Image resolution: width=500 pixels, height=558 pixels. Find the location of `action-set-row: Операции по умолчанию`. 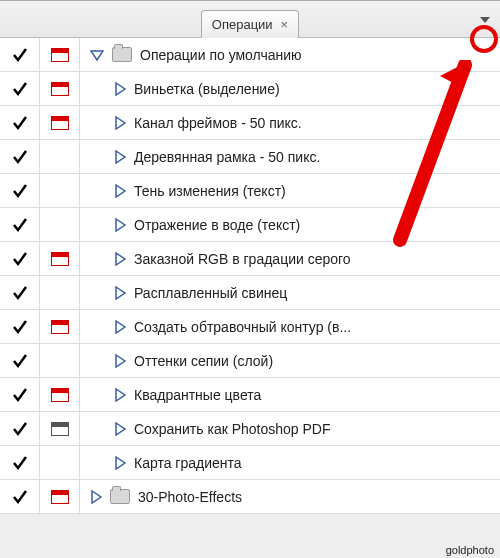

action-set-row: Операции по умолчанию is located at coordinates (250, 55).